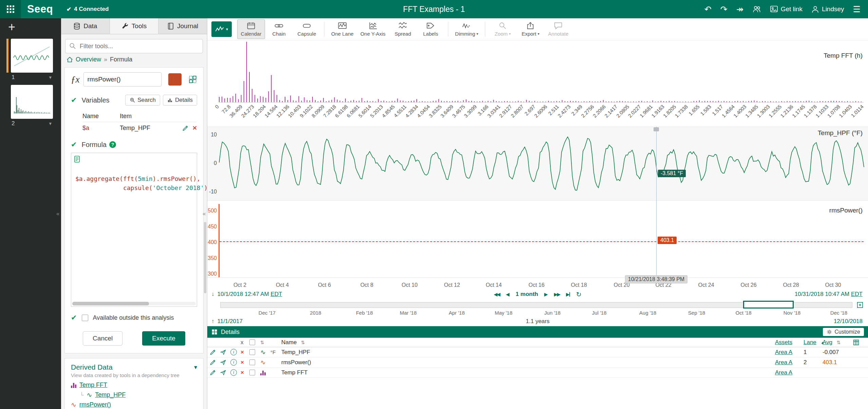 The image size is (868, 409). Describe the element at coordinates (786, 9) in the screenshot. I see `get-link-button: Get link` at that location.